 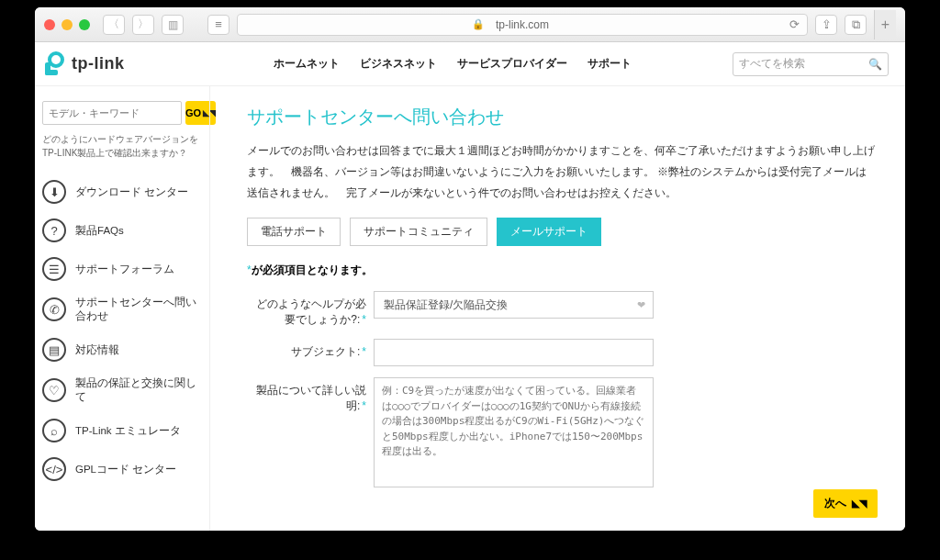 I want to click on phone-icon: ✆, so click(x=54, y=309).